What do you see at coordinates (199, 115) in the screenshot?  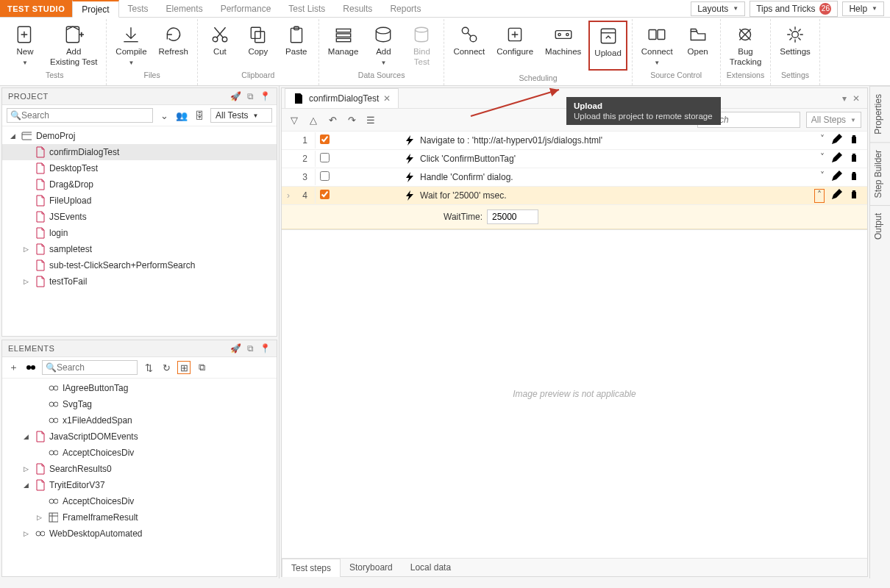 I see `storage-icon: 🗄` at bounding box center [199, 115].